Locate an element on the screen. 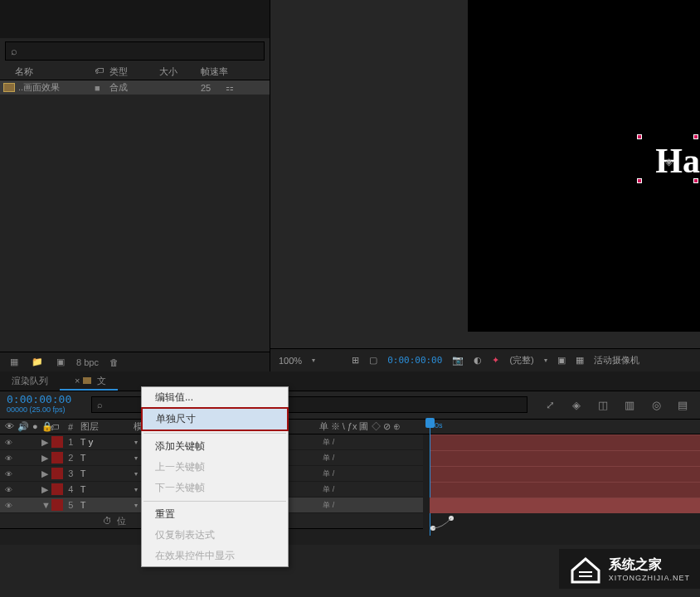 The height and width of the screenshot is (597, 700). roi-icon: ▣ is located at coordinates (561, 360).